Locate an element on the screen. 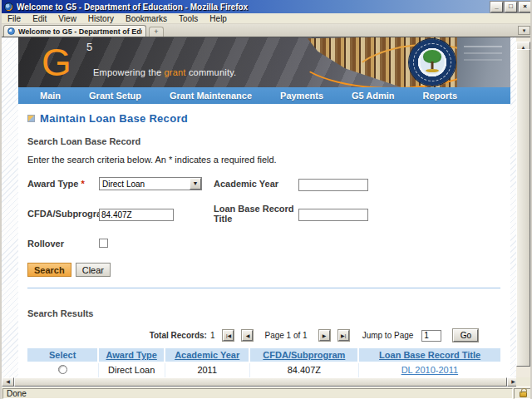 The width and height of the screenshot is (532, 399). nav-grant-maintenance: Grant Maintenance is located at coordinates (211, 96).